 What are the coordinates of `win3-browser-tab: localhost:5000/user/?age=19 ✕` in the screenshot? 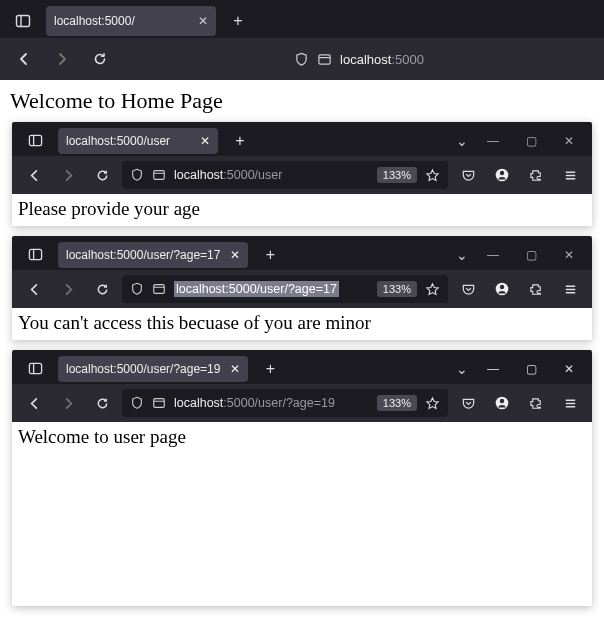 It's located at (153, 369).